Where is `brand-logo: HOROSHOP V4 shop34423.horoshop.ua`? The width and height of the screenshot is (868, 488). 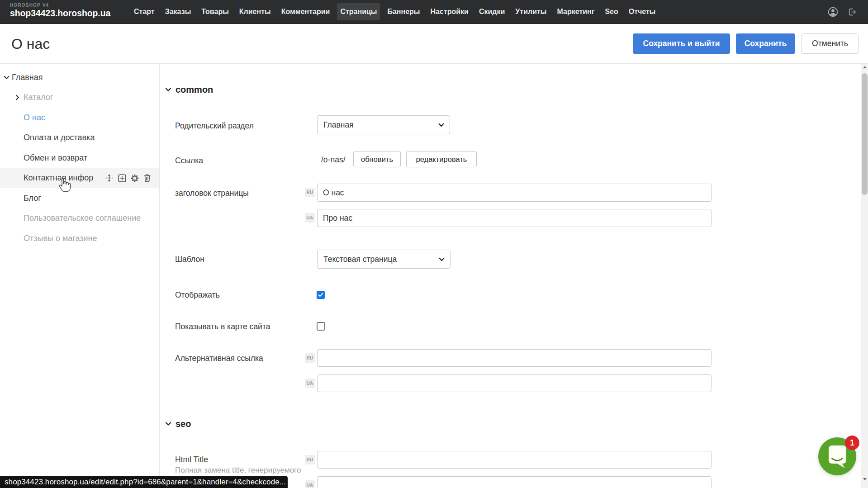
brand-logo: HOROSHOP V4 shop34423.horoshop.ua is located at coordinates (60, 11).